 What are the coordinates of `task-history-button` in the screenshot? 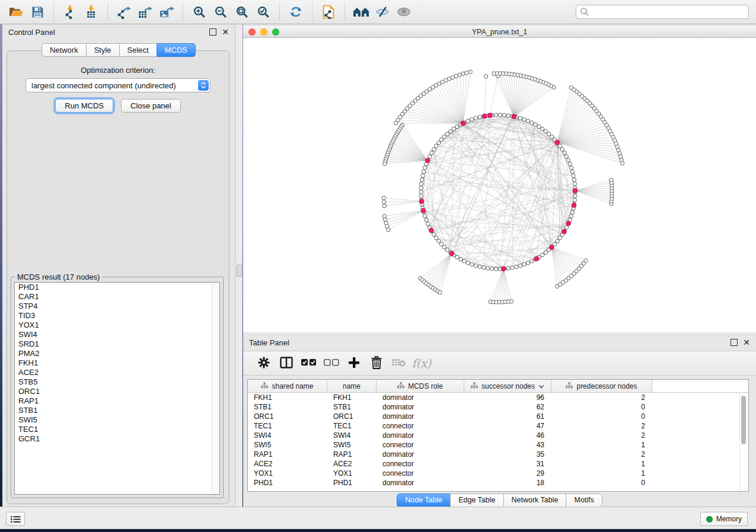 It's located at (15, 519).